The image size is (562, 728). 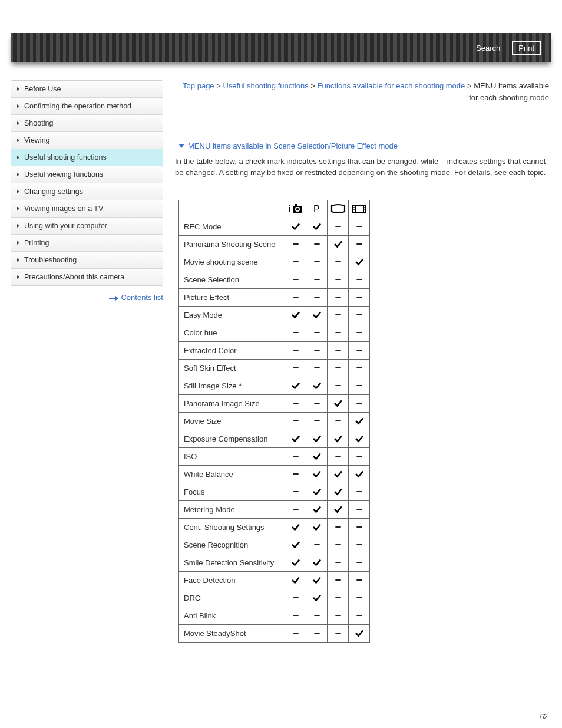 I want to click on sidebar-item-label: Before Use, so click(x=42, y=89).